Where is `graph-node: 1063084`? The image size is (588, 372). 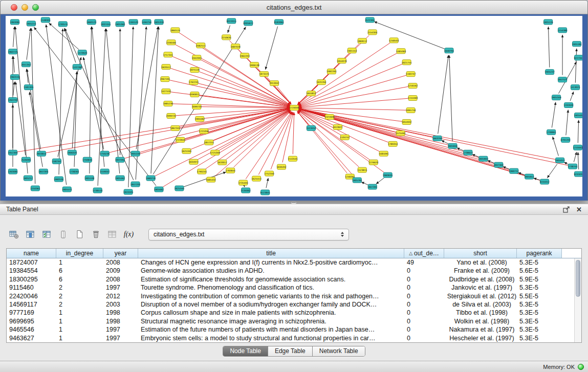
graph-node: 1063084 is located at coordinates (14, 22).